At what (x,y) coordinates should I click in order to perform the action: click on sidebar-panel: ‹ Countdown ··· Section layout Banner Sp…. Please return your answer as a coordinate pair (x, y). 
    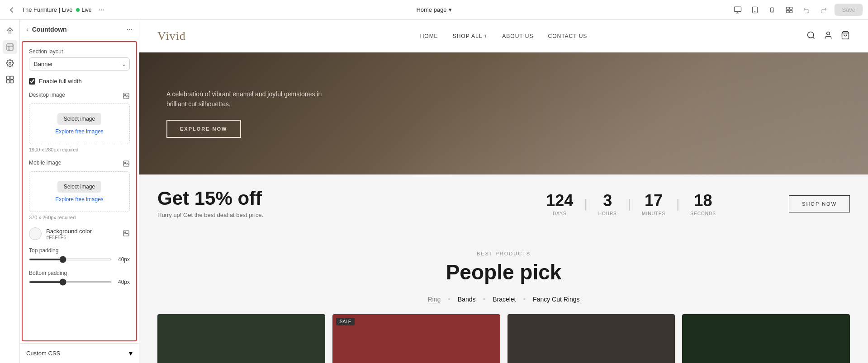
    Looking at the image, I should click on (80, 192).